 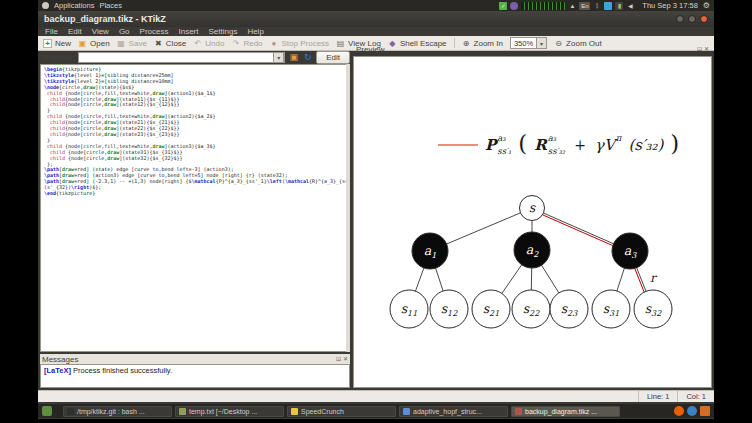 What do you see at coordinates (704, 19) in the screenshot?
I see `close-button` at bounding box center [704, 19].